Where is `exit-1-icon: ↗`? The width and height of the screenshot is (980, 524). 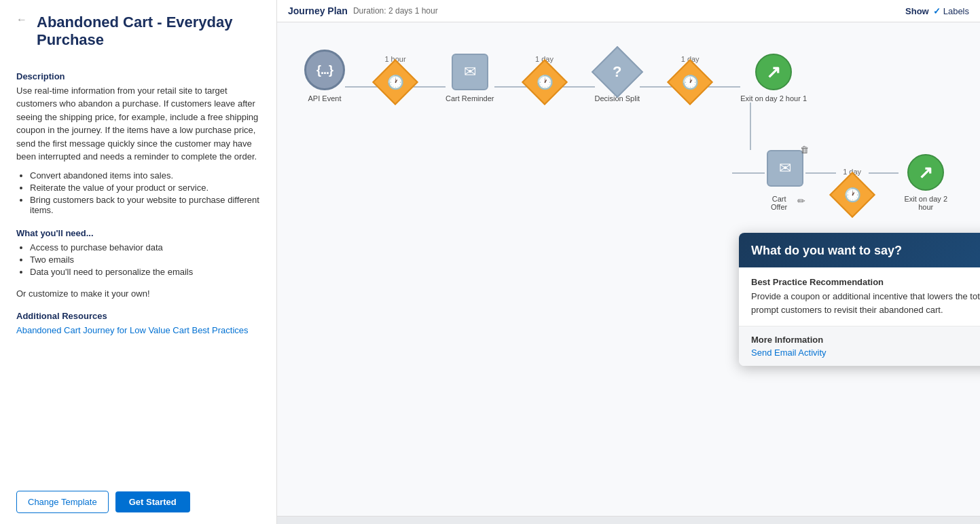
exit-1-icon: ↗ is located at coordinates (774, 72).